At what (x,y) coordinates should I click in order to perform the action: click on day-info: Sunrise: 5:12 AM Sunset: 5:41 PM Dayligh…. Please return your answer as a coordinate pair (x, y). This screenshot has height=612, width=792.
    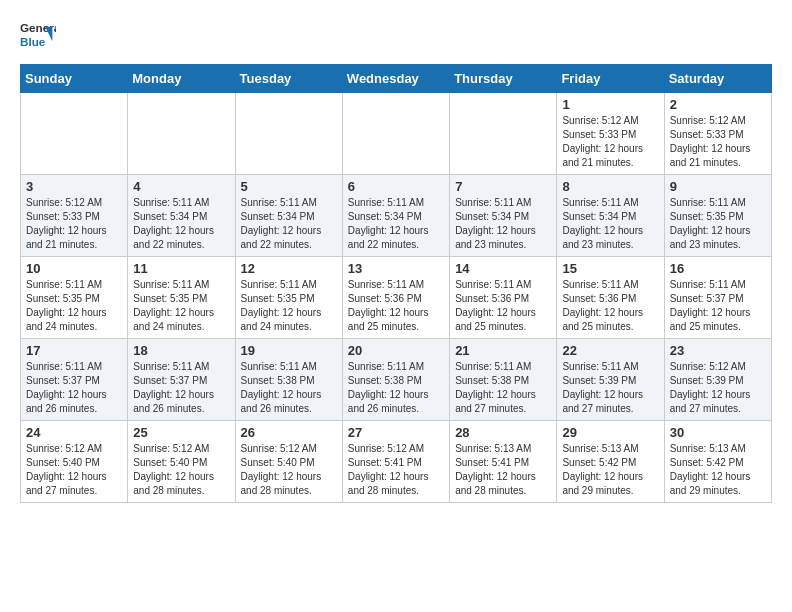
    Looking at the image, I should click on (396, 470).